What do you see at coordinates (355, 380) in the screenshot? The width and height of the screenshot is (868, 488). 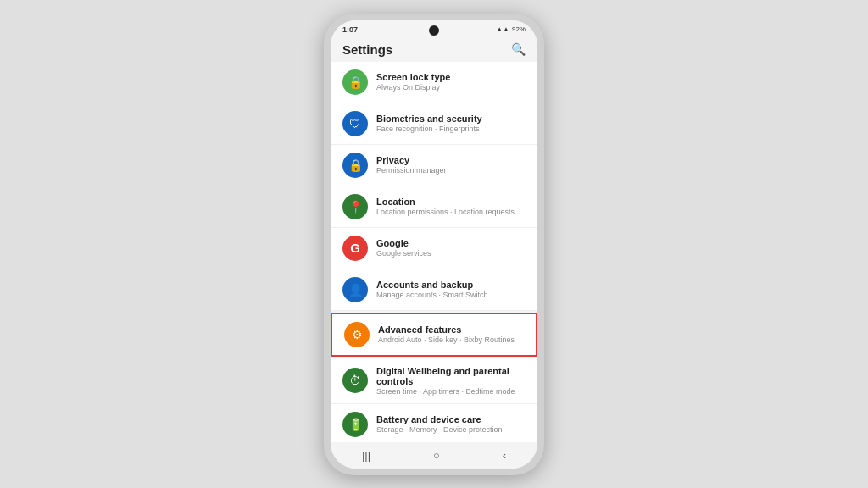 I see `digital-wellbeing-icon: ⏱` at bounding box center [355, 380].